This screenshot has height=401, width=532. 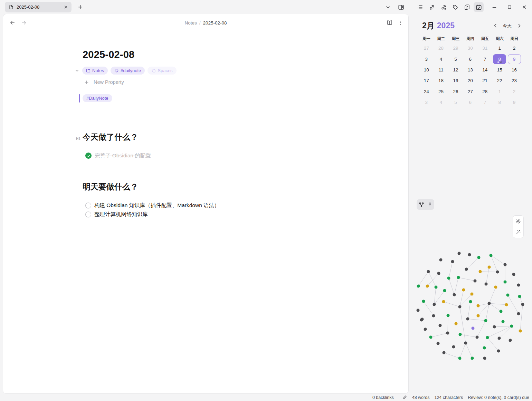 What do you see at coordinates (401, 7) in the screenshot?
I see `split-panel-icon` at bounding box center [401, 7].